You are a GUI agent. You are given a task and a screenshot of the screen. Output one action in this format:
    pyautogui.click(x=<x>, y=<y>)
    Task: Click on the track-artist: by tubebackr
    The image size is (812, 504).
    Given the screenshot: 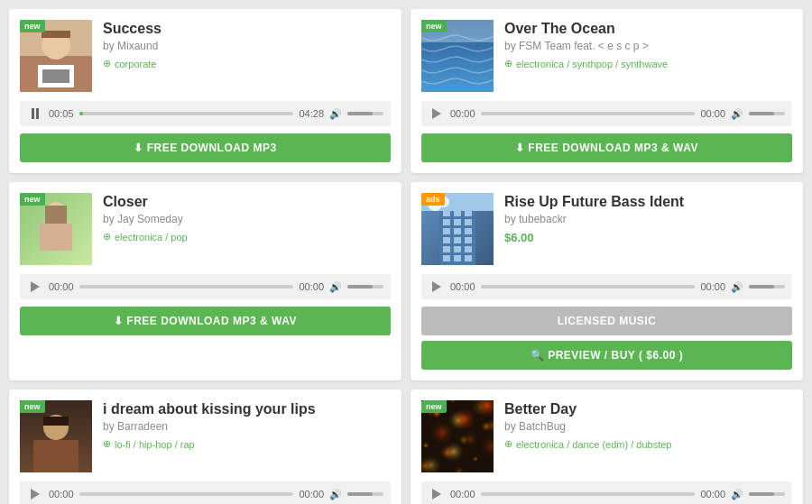 What is the action you would take?
    pyautogui.click(x=648, y=219)
    